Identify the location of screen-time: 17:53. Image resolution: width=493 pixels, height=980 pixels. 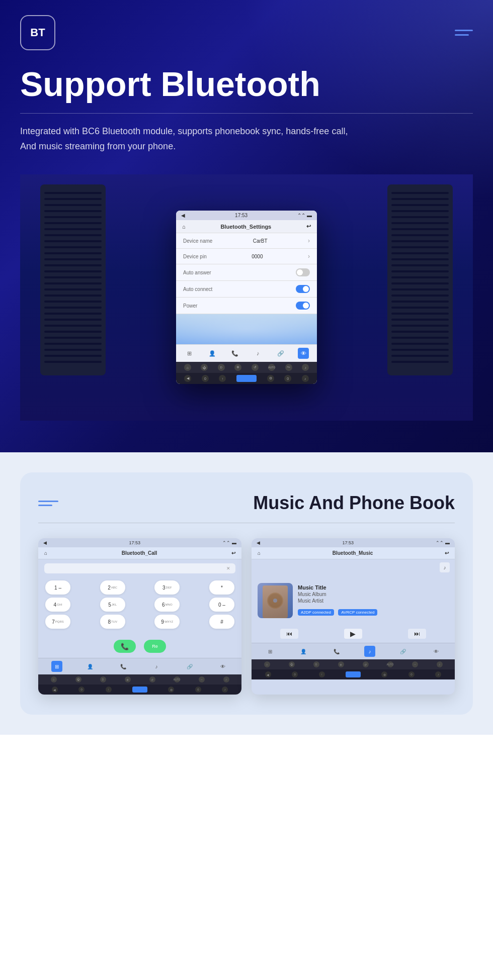
(241, 215).